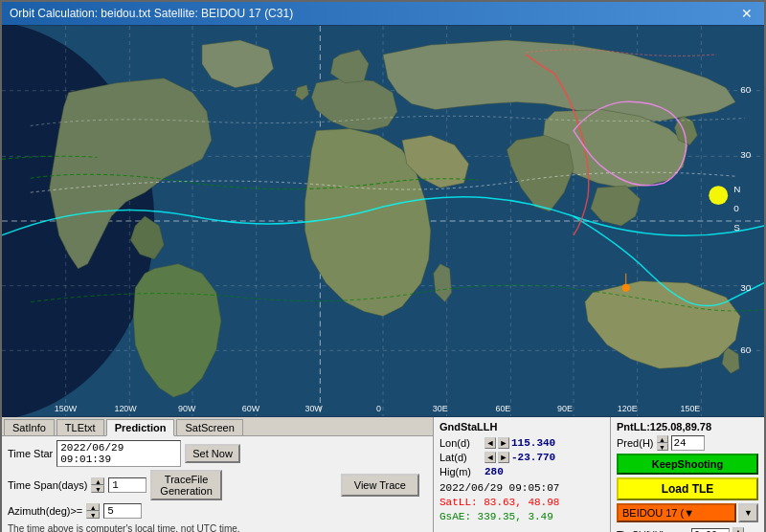 This screenshot has width=766, height=532. Describe the element at coordinates (503, 409) in the screenshot. I see `svg-text: 60E` at that location.